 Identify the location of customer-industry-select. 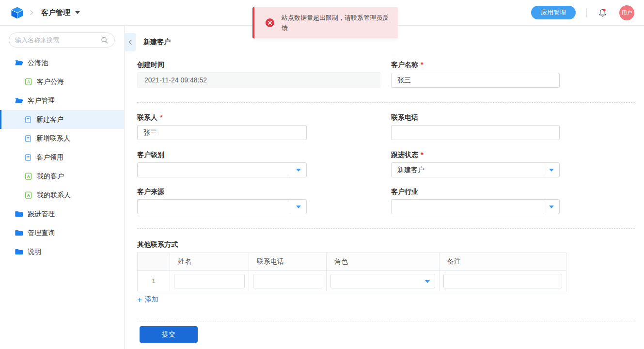
(475, 206).